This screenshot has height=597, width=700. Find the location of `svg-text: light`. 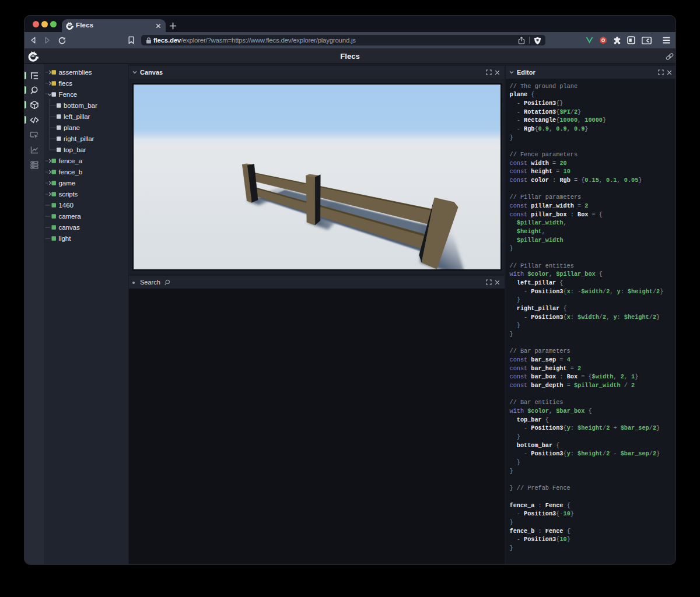

svg-text: light is located at coordinates (65, 238).